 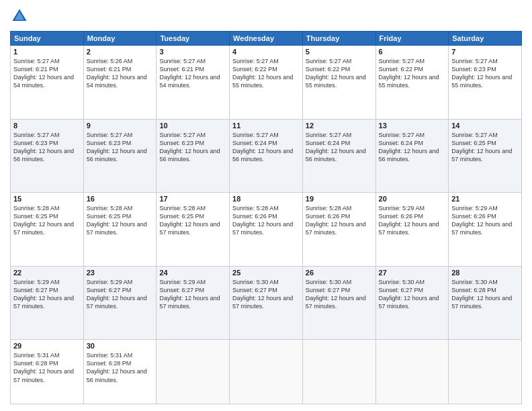 I want to click on day-number: 19, so click(x=339, y=199).